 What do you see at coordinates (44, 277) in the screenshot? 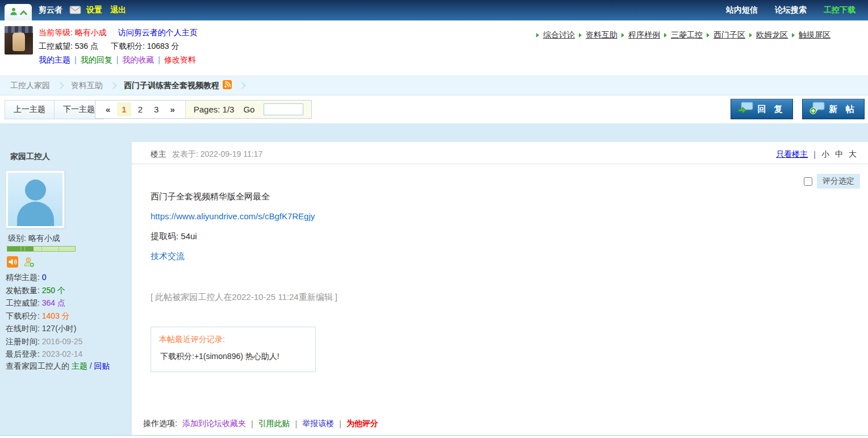
I see `stat-featured-topics: 精华主题: 0` at bounding box center [44, 277].